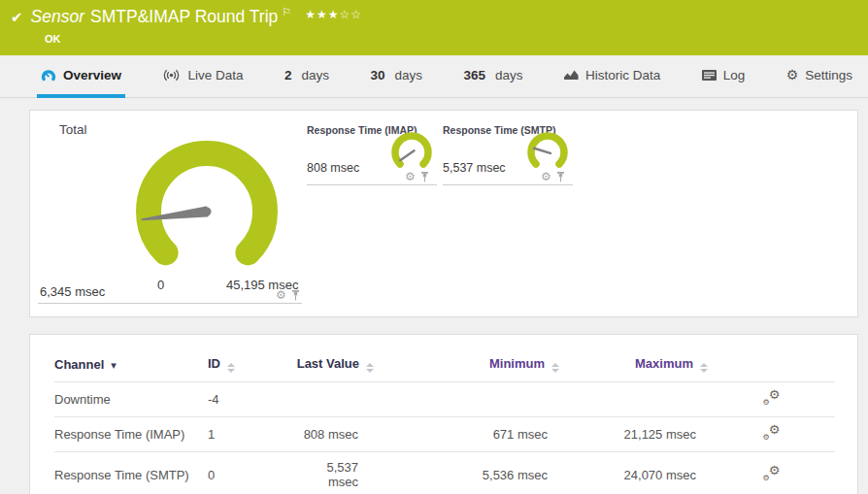  What do you see at coordinates (372, 184) in the screenshot?
I see `imap-block-divider` at bounding box center [372, 184].